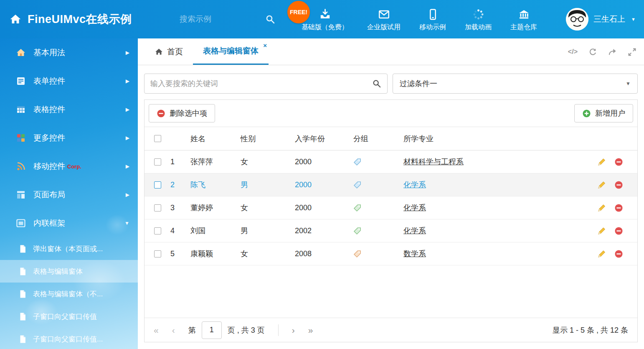  I want to click on next-page-button: ›, so click(293, 330).